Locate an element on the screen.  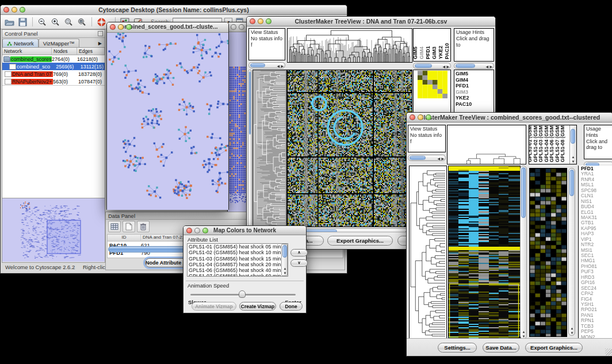
tv1-status-scrollbar: ◀▶ is located at coordinates (267, 66).